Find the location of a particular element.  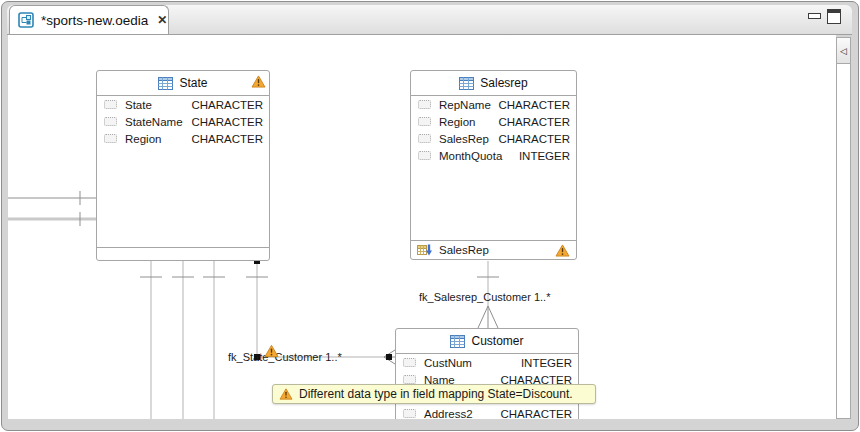

field-name: StateName is located at coordinates (154, 122).